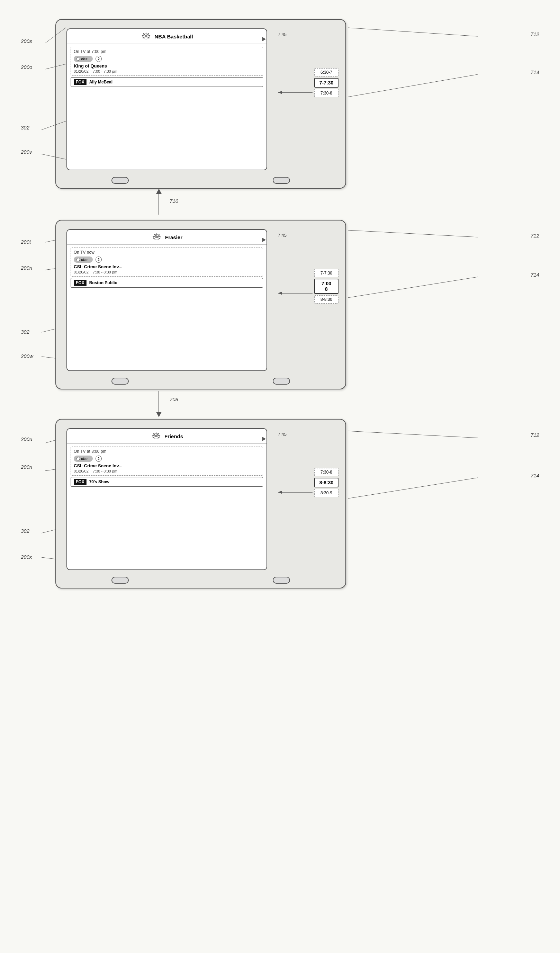 Image resolution: width=560 pixels, height=953 pixels. I want to click on program-name-bottom: CSI: Crime Scene Inv..., so click(167, 466).